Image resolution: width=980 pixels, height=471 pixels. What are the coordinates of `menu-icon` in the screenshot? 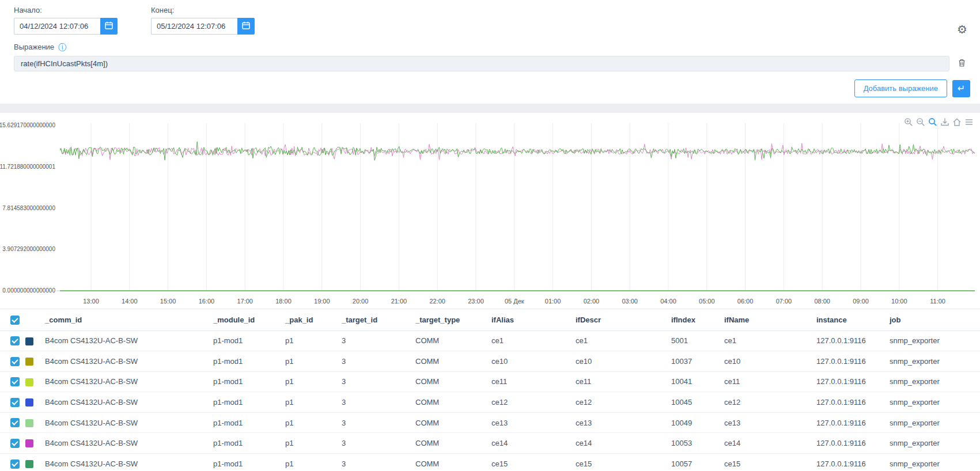 It's located at (969, 122).